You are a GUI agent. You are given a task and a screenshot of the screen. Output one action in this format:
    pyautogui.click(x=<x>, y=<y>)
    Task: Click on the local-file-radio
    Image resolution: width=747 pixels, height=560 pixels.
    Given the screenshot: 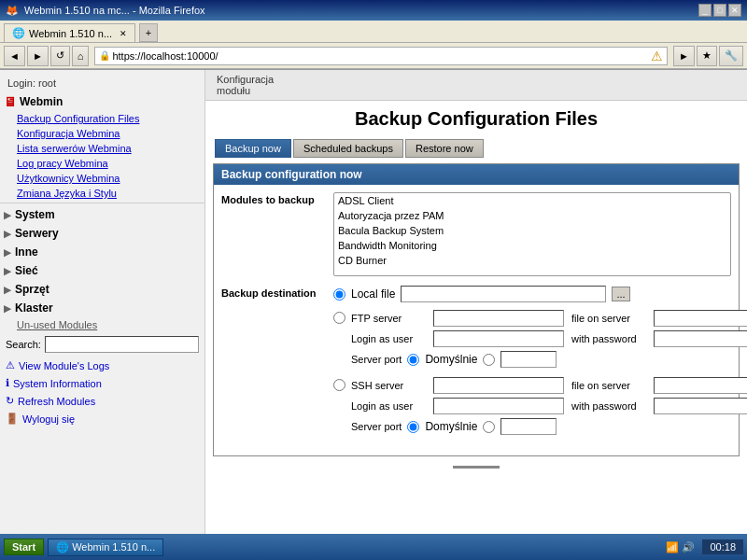 What is the action you would take?
    pyautogui.click(x=340, y=295)
    